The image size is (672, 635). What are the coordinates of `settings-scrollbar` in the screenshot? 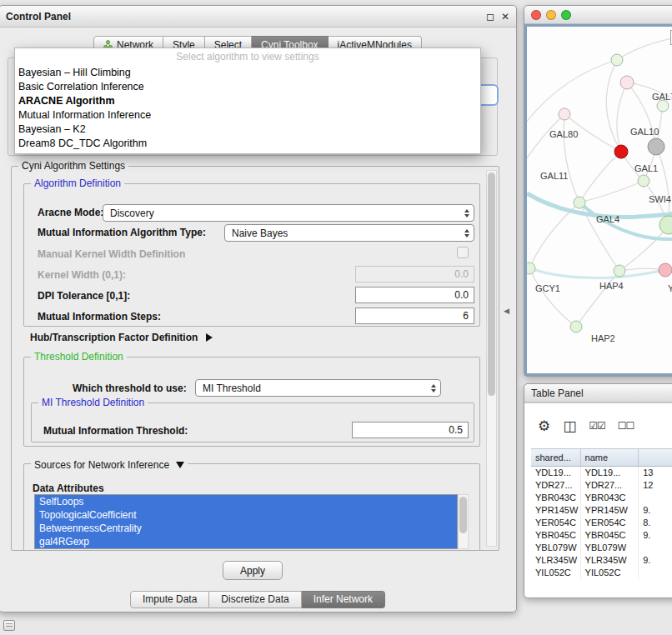 It's located at (492, 358).